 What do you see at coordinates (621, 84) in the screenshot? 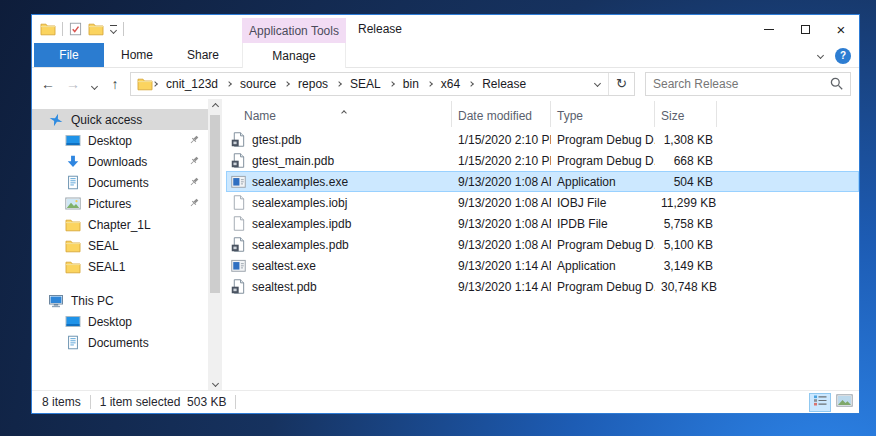
I see `refresh-icon: ↻` at bounding box center [621, 84].